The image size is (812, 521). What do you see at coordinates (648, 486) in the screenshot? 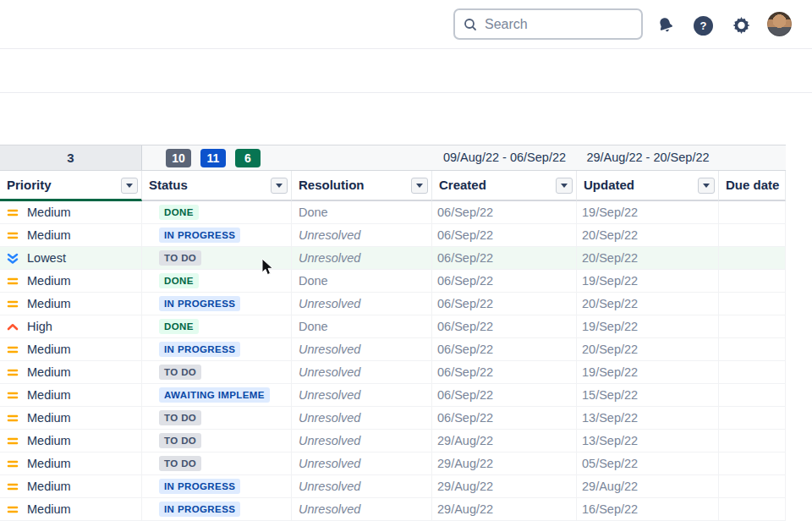
I see `updated-cell: 29/Aug/22` at bounding box center [648, 486].